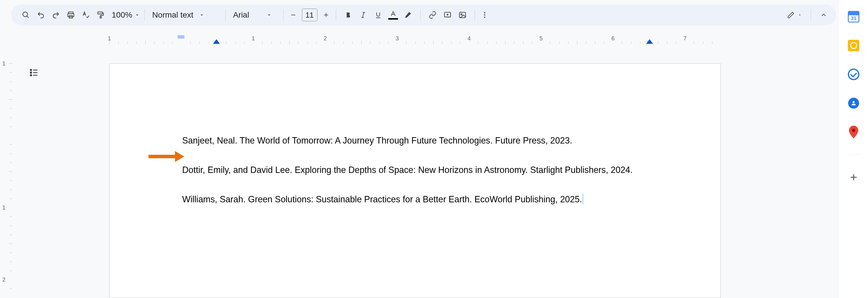 Image resolution: width=868 pixels, height=298 pixels. I want to click on minus-icon, so click(293, 15).